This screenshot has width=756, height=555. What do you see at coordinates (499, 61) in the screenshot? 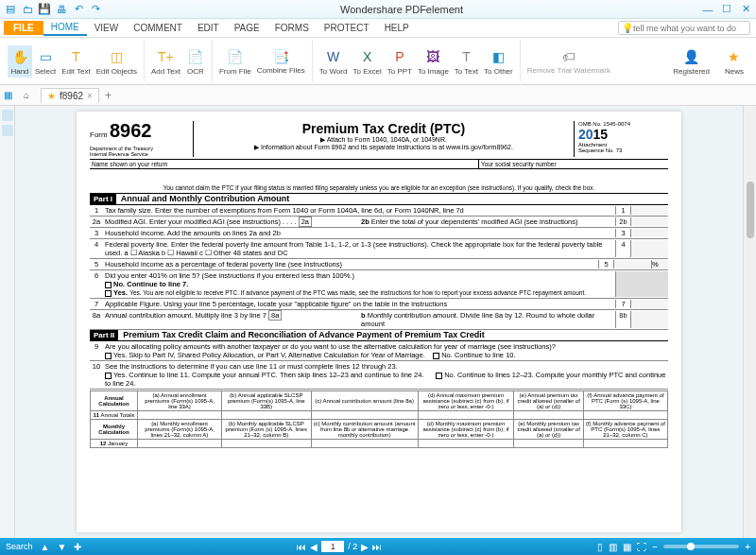
I see `to-other-button: ◧To Other` at bounding box center [499, 61].